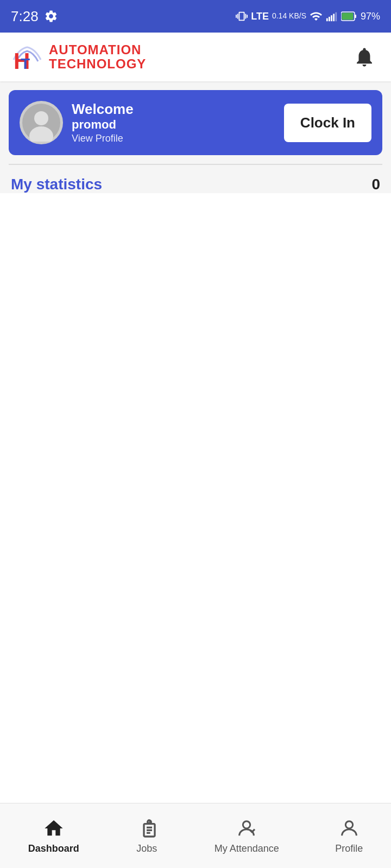 The height and width of the screenshot is (868, 391). Describe the element at coordinates (364, 57) in the screenshot. I see `bell-icon` at that location.